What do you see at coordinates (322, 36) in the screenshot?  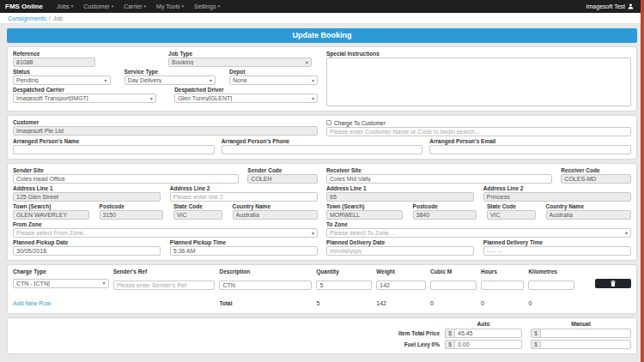 I see `page-title: Update Booking` at bounding box center [322, 36].